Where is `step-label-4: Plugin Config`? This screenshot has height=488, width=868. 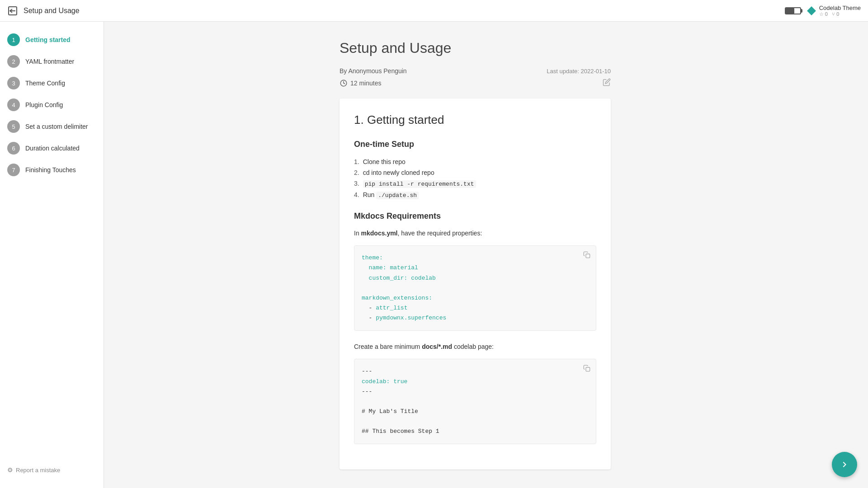
step-label-4: Plugin Config is located at coordinates (44, 105).